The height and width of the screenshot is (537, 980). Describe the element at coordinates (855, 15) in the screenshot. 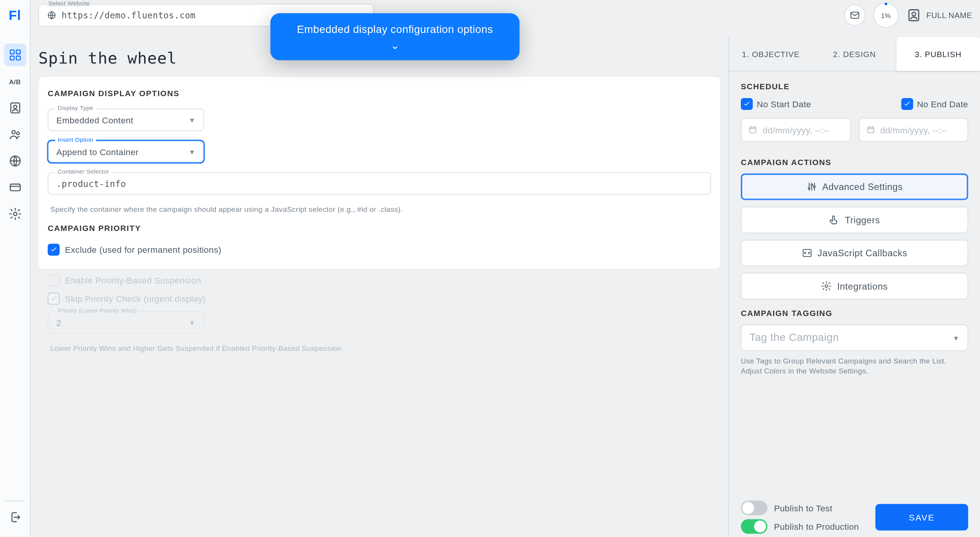

I see `envelope-icon` at that location.